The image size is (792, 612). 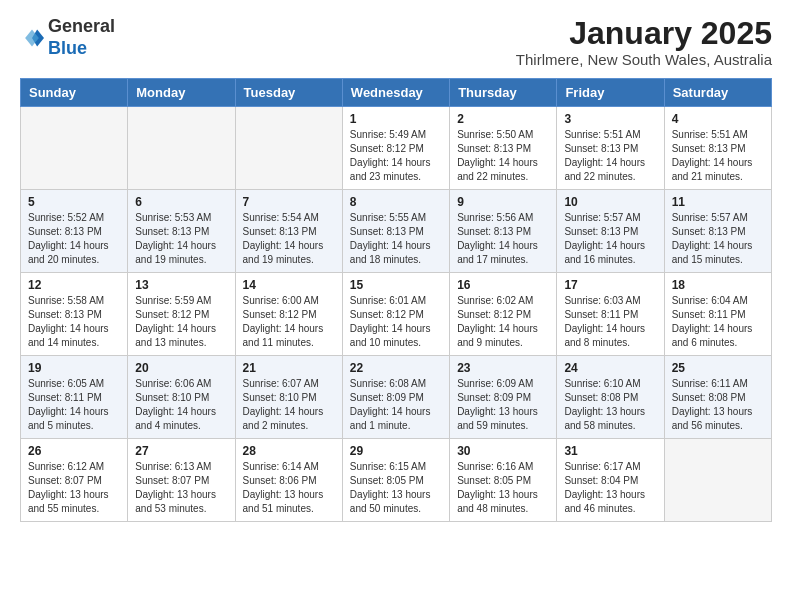 What do you see at coordinates (74, 232) in the screenshot?
I see `table-row: 5Sunrise: 5:52 AM Sunset: 8:13 PM Daylig…` at bounding box center [74, 232].